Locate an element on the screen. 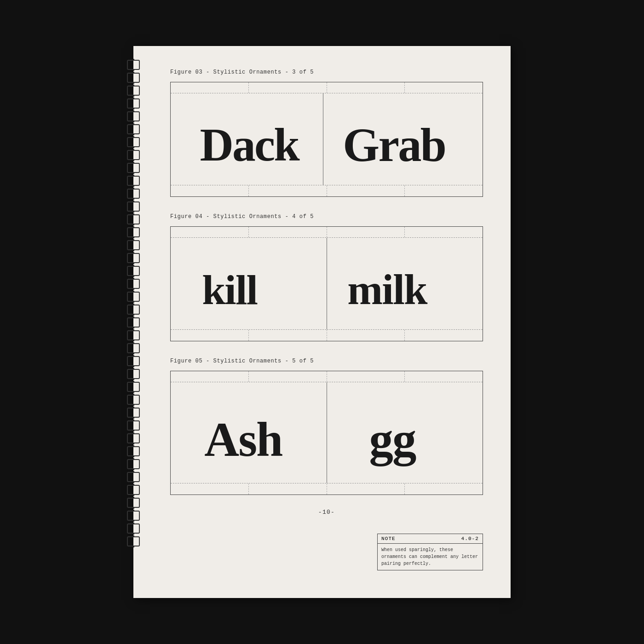 Image resolution: width=644 pixels, height=644 pixels. note-body: When used sparingly, these ornaments can… is located at coordinates (430, 557).